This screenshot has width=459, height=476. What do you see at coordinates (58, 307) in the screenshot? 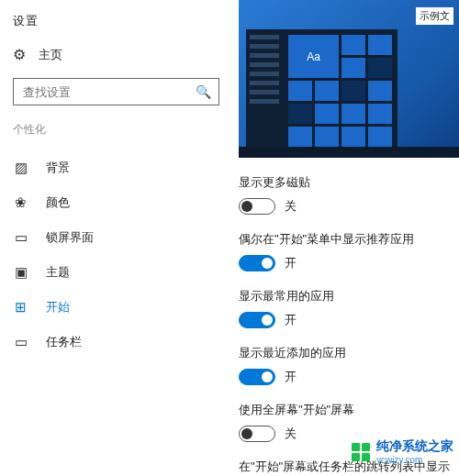
I see `nav-item-label: 开始` at bounding box center [58, 307].